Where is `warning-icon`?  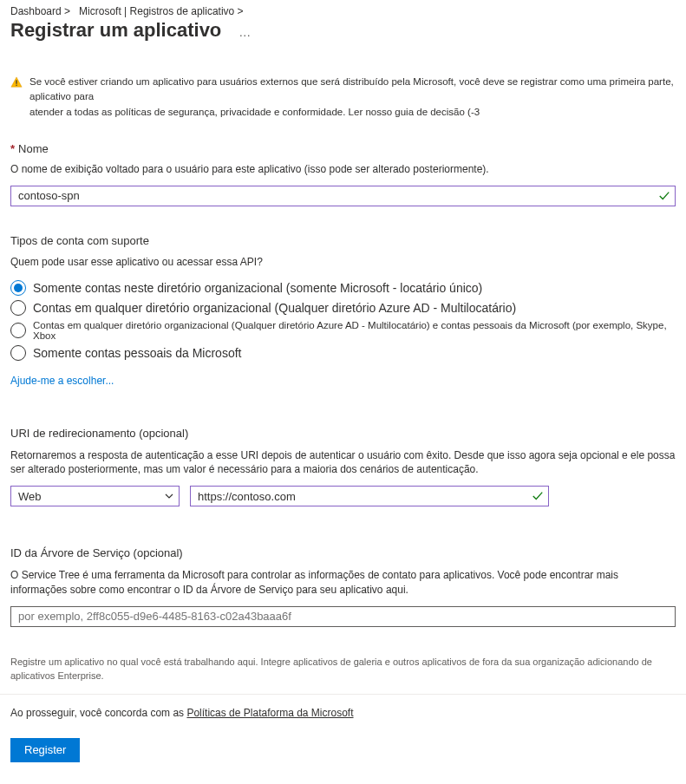
warning-icon is located at coordinates (16, 83).